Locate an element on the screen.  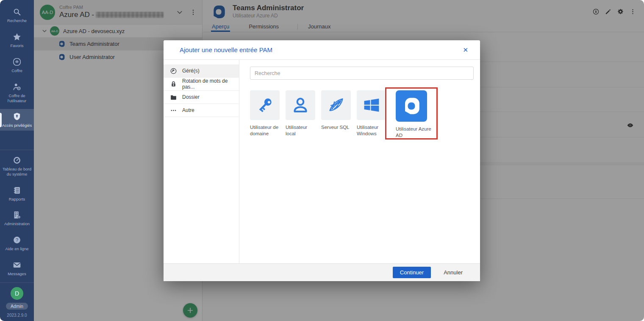
cancel-button: Annuler is located at coordinates (453, 272).